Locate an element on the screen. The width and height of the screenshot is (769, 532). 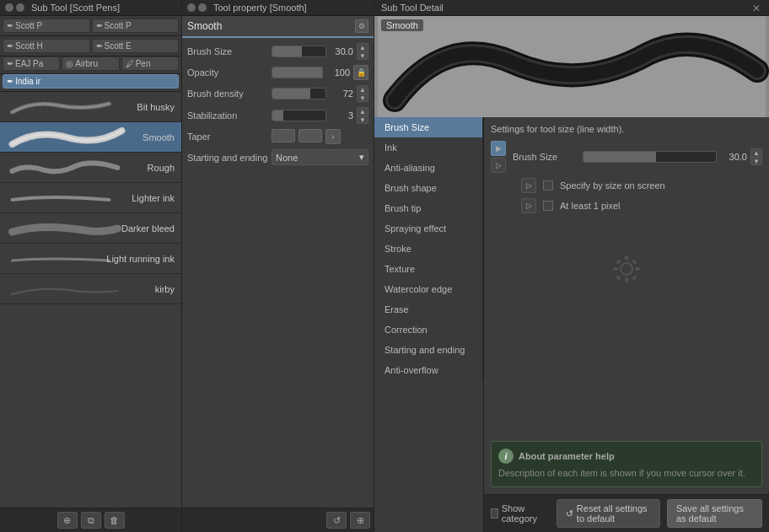
tool-property-title: Tool property [Smooth] is located at coordinates (260, 8).